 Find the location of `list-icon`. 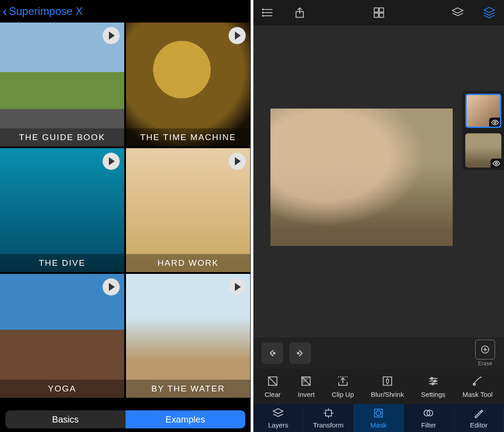

list-icon is located at coordinates (268, 13).